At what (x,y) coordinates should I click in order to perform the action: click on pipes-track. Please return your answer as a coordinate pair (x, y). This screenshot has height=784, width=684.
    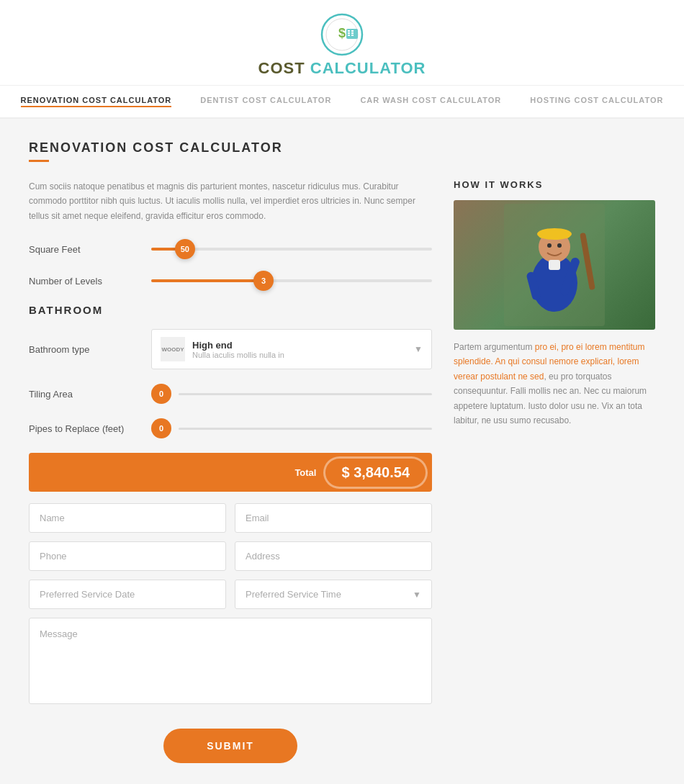
    Looking at the image, I should click on (305, 429).